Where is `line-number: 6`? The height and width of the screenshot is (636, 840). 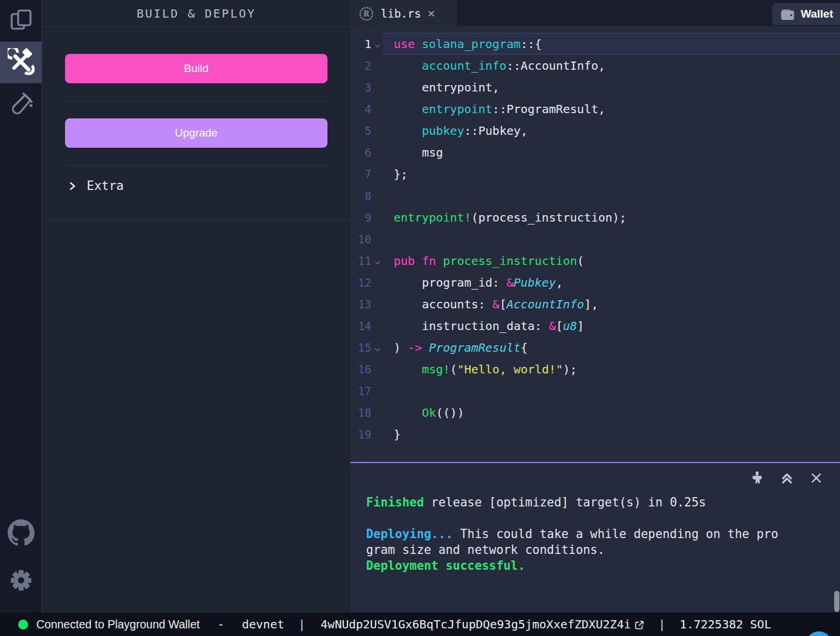
line-number: 6 is located at coordinates (361, 152).